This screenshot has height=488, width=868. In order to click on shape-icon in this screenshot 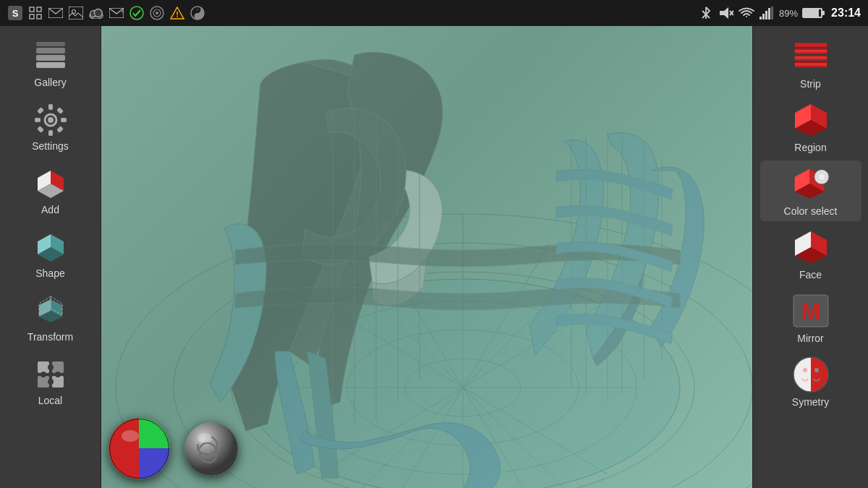, I will do `click(51, 247)`.